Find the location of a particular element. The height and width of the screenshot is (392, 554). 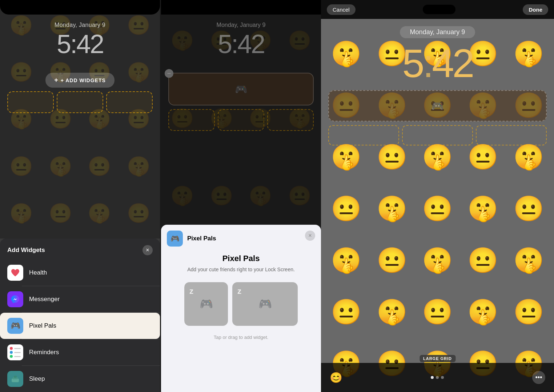

widget-area-1: + + ADD WIDGETS is located at coordinates (80, 93).